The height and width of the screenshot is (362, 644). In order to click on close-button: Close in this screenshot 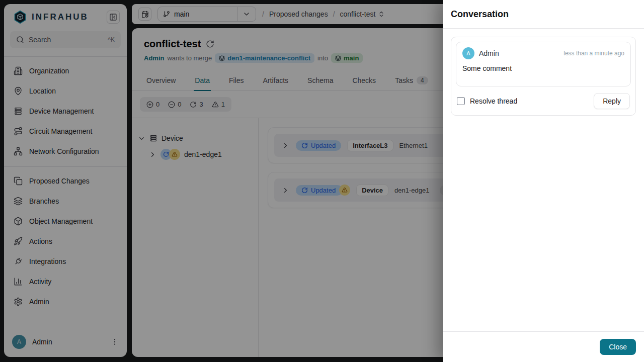, I will do `click(618, 347)`.